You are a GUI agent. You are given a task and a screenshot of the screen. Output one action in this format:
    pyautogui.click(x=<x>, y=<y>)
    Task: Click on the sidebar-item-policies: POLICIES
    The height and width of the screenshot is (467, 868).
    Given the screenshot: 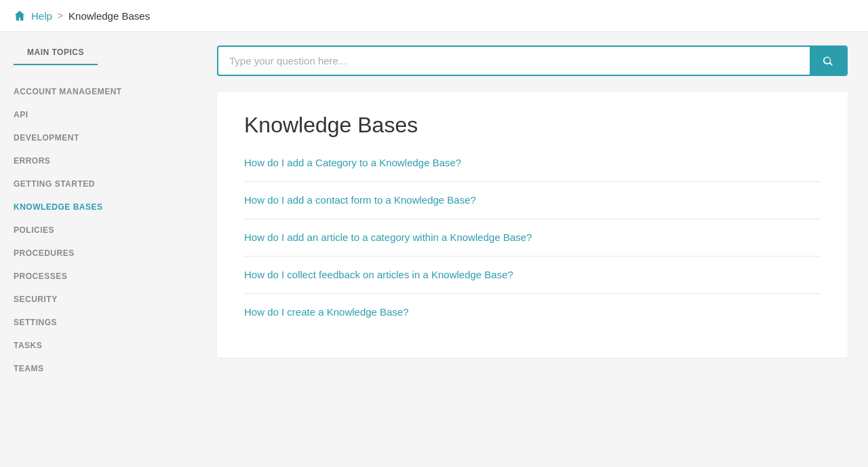 What is the action you would take?
    pyautogui.click(x=98, y=230)
    